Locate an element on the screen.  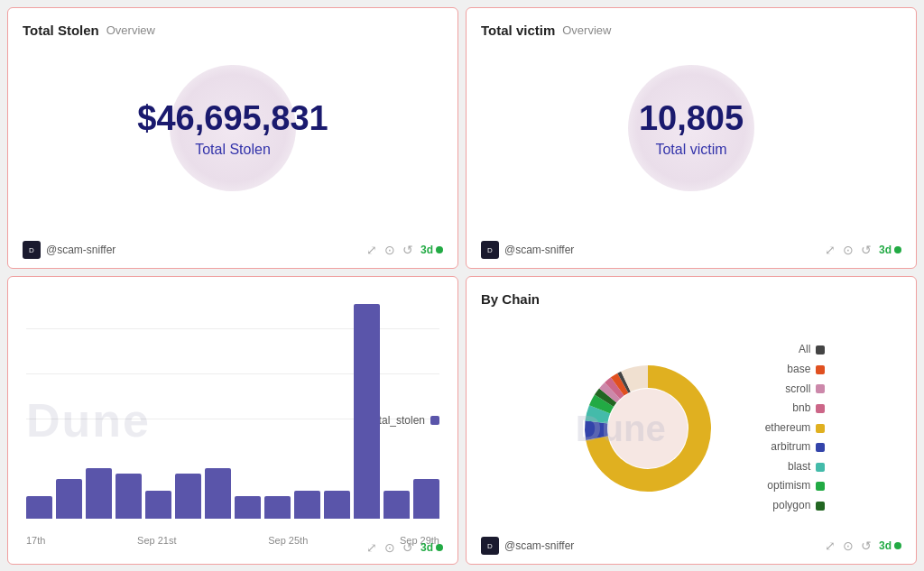
legend-label: bnb is located at coordinates (801, 409).